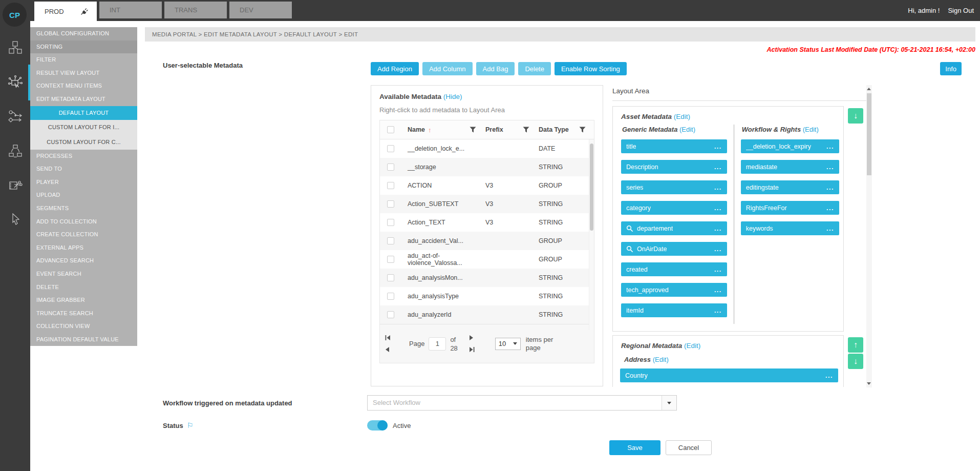 Image resolution: width=980 pixels, height=471 pixels. What do you see at coordinates (729, 375) in the screenshot?
I see `metadata-chip-country: Country...` at bounding box center [729, 375].